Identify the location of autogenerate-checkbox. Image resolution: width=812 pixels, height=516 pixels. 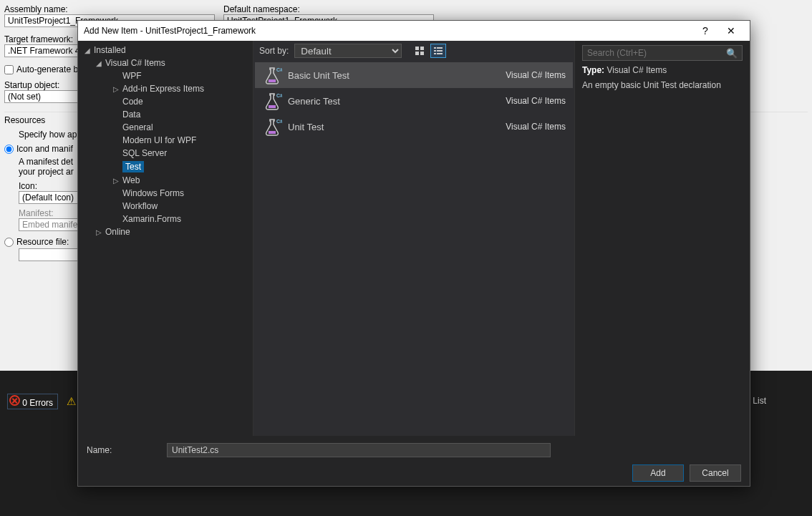
(9, 70).